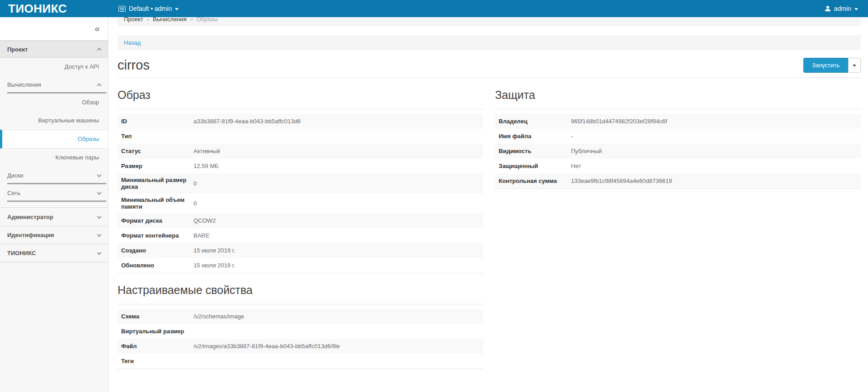 This screenshot has height=392, width=868. What do you see at coordinates (97, 28) in the screenshot?
I see `sidebar-collapse-button: «` at bounding box center [97, 28].